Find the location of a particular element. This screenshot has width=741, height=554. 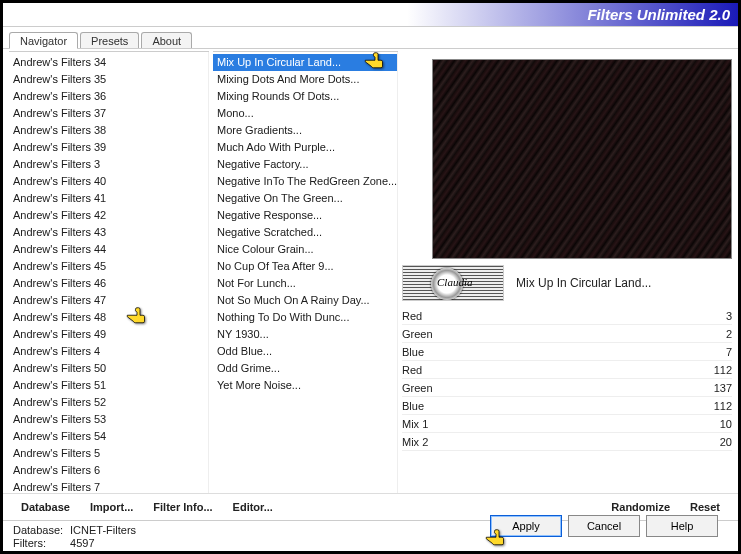

filter-item: Negative Factory... is located at coordinates (305, 164).